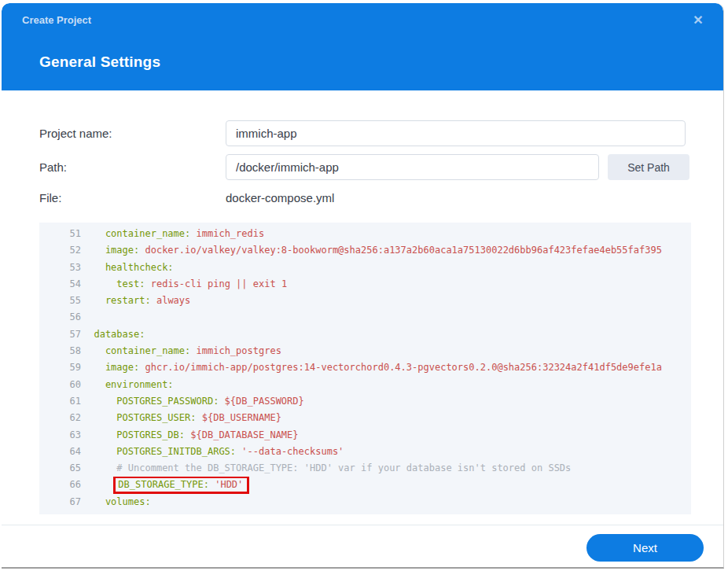  Describe the element at coordinates (61, 502) in the screenshot. I see `line-number: 67` at that location.